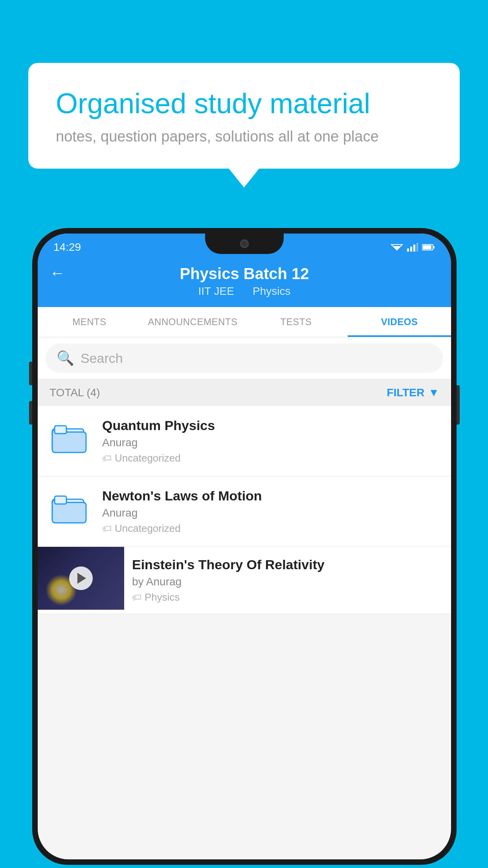  Describe the element at coordinates (193, 322) in the screenshot. I see `tab-announcements: ANNOUNCEMENTS` at that location.